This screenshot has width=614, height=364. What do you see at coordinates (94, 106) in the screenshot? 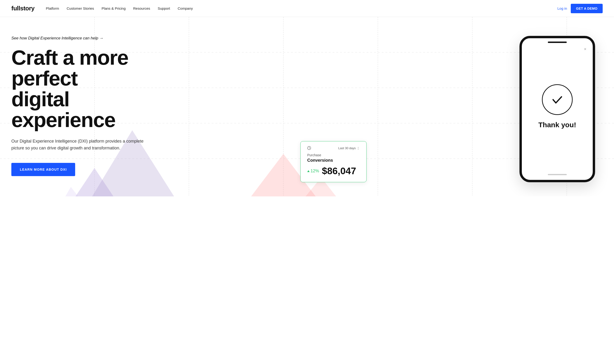
I see `hero-content: See how Digital Experience Intelligence …` at bounding box center [94, 106].